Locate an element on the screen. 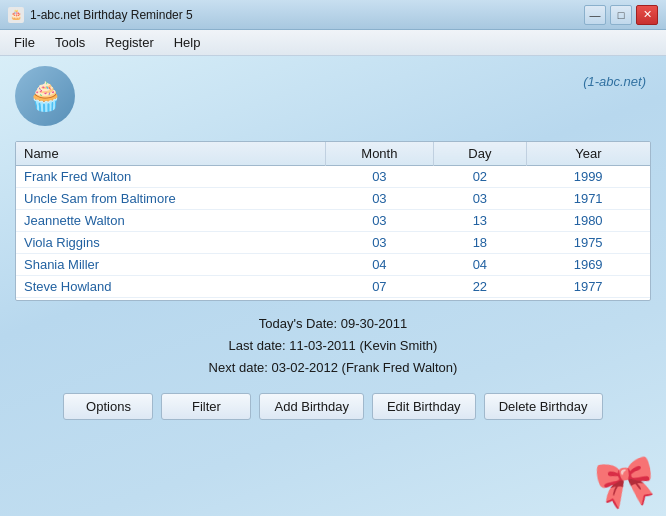  logo-area: 🧁 is located at coordinates (45, 96).